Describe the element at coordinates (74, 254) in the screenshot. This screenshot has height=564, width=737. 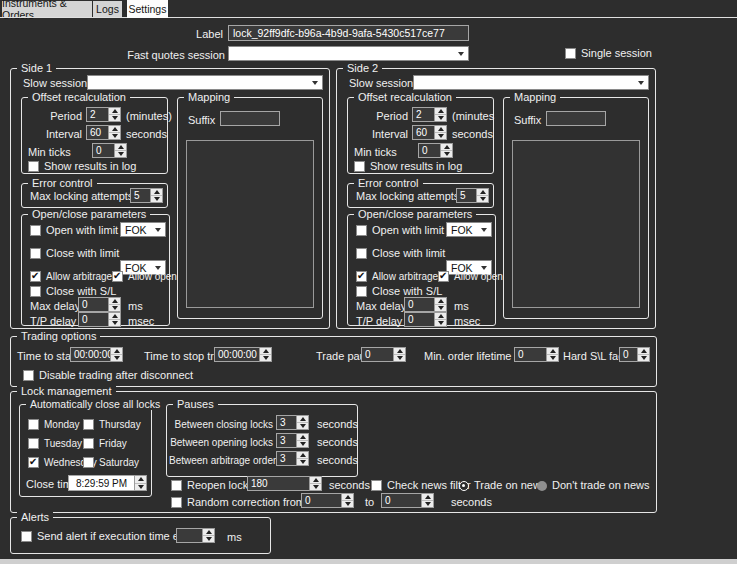
I see `close-with-limit-checkbox: Close with limit` at that location.